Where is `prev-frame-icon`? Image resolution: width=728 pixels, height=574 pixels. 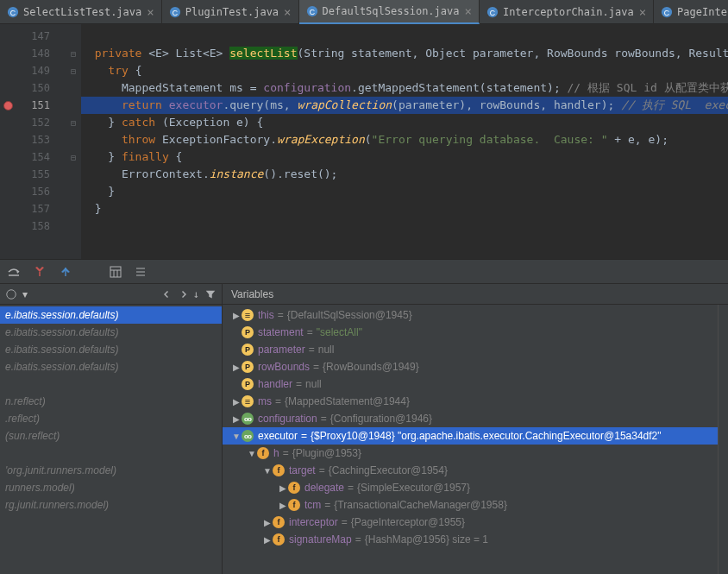
prev-frame-icon is located at coordinates (167, 294).